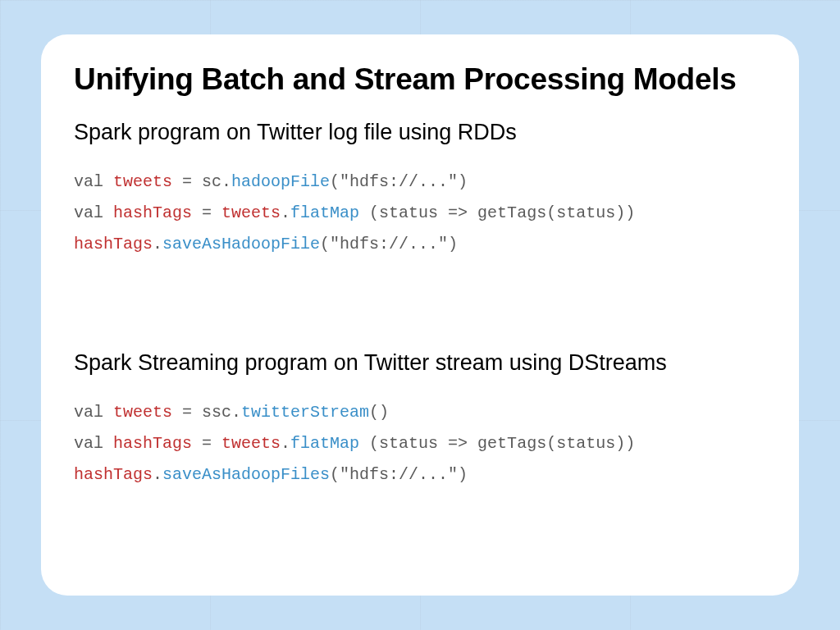 The width and height of the screenshot is (840, 630). I want to click on code-line: hashTags.saveAsHadoopFiles("hdfs://..."), so click(420, 475).